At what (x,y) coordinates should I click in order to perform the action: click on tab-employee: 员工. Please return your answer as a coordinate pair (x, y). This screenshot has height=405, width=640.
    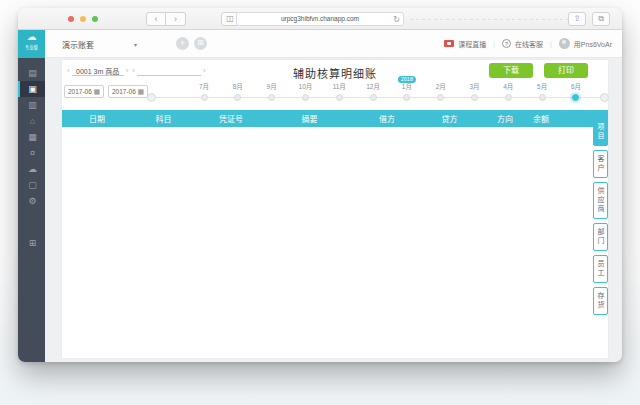
    Looking at the image, I should click on (600, 269).